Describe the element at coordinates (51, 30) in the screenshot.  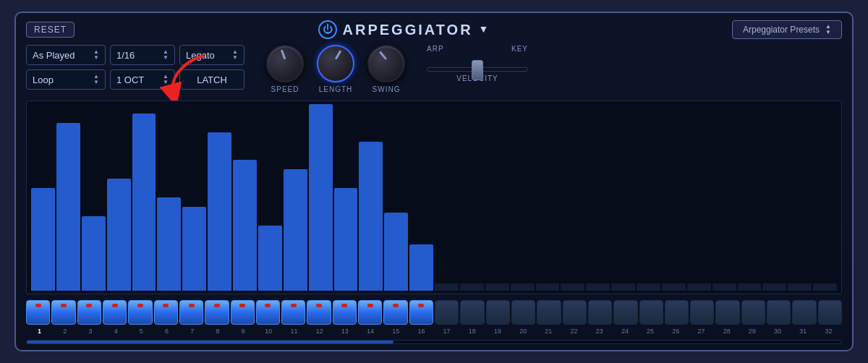
I see `reset-button: RESET` at that location.